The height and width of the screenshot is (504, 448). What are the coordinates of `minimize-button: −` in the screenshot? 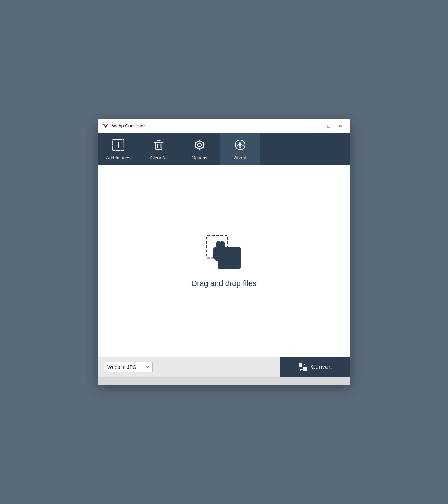 It's located at (317, 126).